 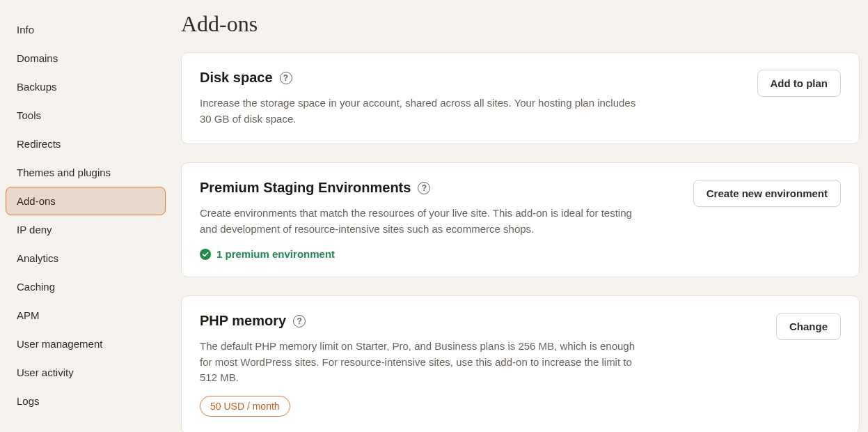 I want to click on premium-staging-status: 1 premium environment, so click(x=439, y=254).